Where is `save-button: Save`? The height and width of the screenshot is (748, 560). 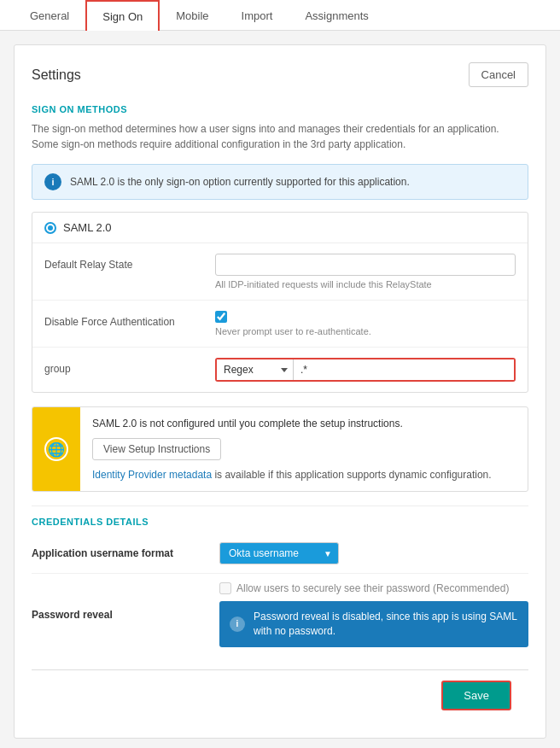
save-button: Save is located at coordinates (476, 695).